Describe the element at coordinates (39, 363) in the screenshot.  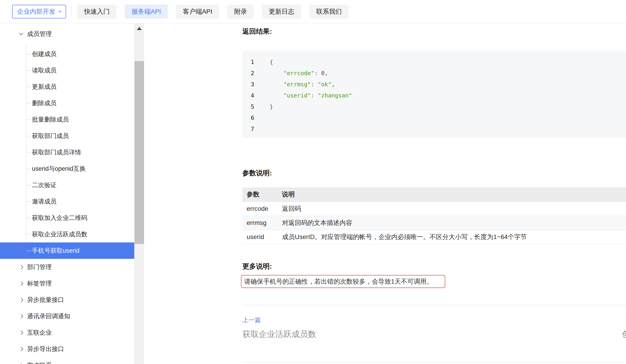
I see `sidebar-group-label: 客户联系` at that location.